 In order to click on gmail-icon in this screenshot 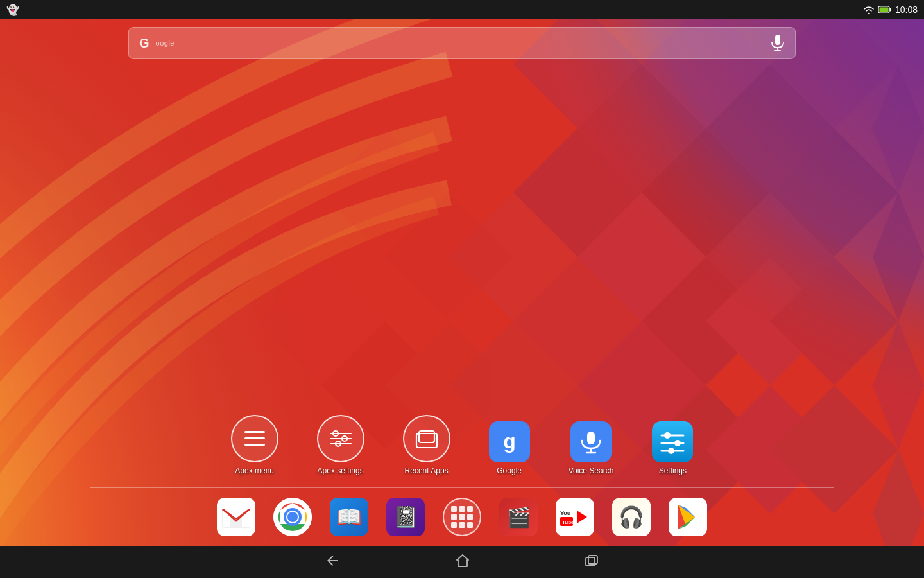, I will do `click(236, 517)`.